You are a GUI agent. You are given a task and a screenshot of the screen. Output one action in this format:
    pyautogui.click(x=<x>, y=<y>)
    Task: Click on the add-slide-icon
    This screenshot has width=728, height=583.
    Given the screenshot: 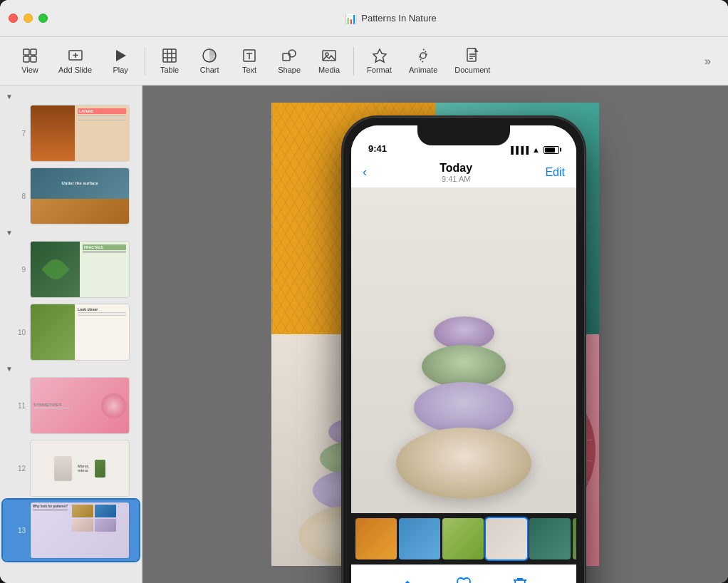 What is the action you would take?
    pyautogui.click(x=76, y=56)
    